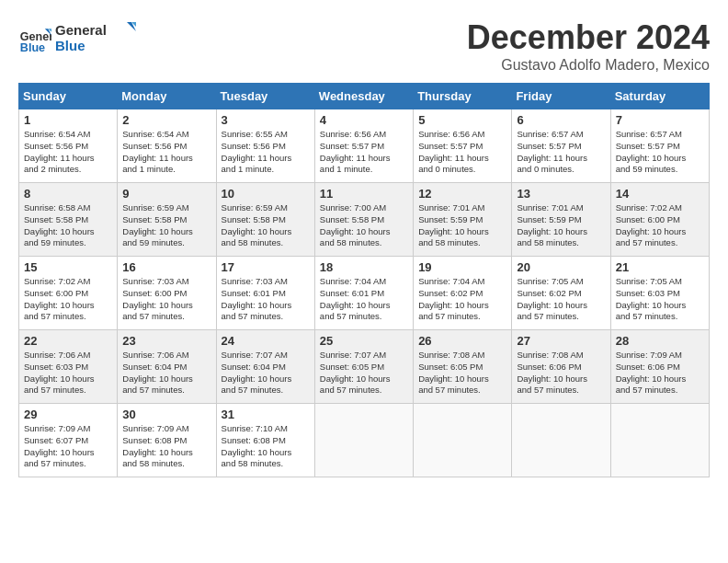 The image size is (728, 563). I want to click on cell-info: Sunrise: 7:07 AMSunset: 6:04 PMDaylight:…, so click(266, 373).